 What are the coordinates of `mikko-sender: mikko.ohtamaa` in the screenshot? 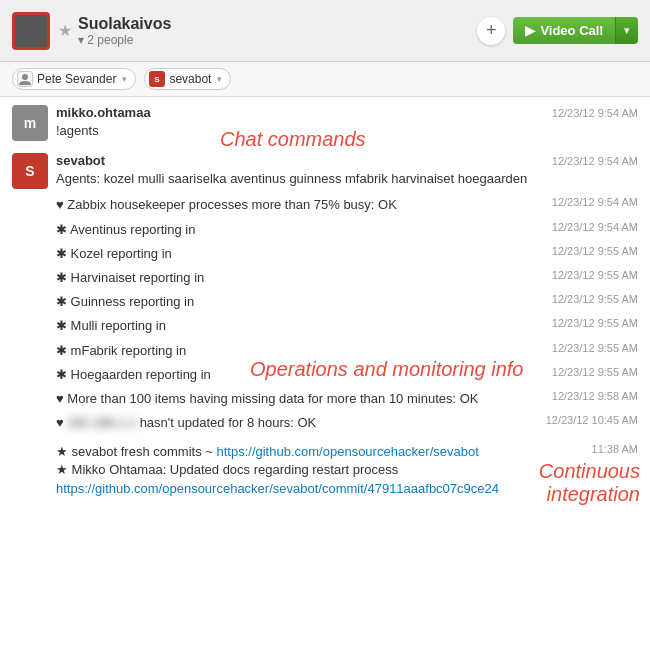 It's located at (104, 112).